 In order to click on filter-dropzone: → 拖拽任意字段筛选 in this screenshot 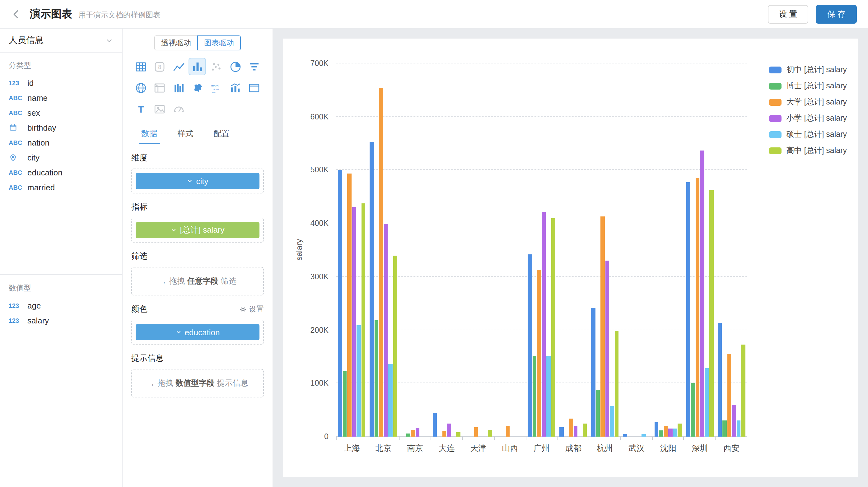, I will do `click(197, 281)`.